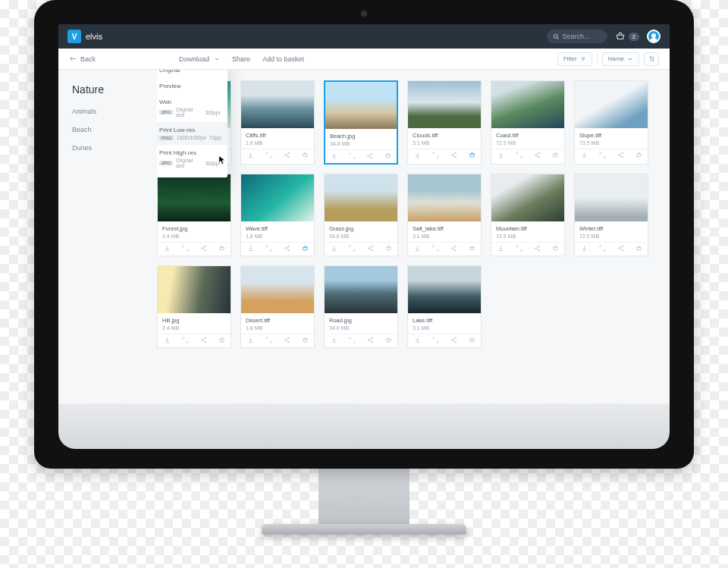 Image resolution: width=728 pixels, height=568 pixels. Describe the element at coordinates (193, 133) in the screenshot. I see `dd-print-low: Print Low-res PNG 1920x1080px 72ppi` at that location.